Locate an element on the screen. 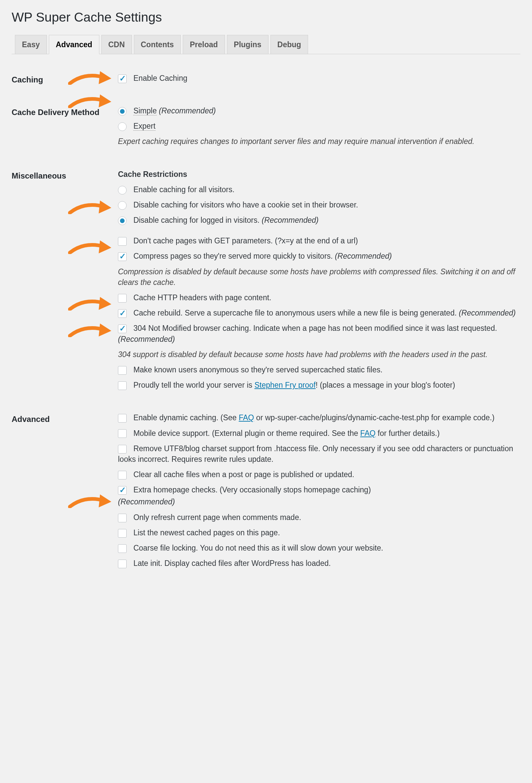 The height and width of the screenshot is (783, 532). late-init-checkbox is located at coordinates (122, 564).